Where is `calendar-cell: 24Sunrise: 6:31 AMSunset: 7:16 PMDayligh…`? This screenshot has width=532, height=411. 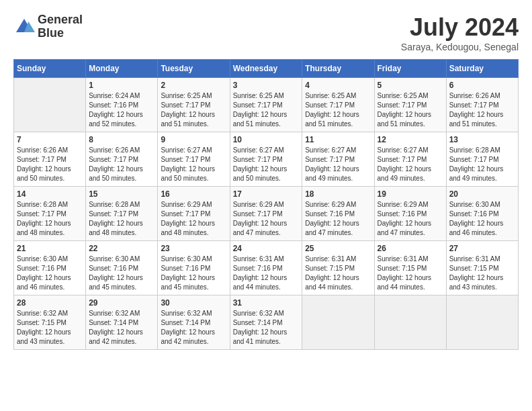
calendar-cell: 24Sunrise: 6:31 AMSunset: 7:16 PMDayligh… is located at coordinates (266, 269).